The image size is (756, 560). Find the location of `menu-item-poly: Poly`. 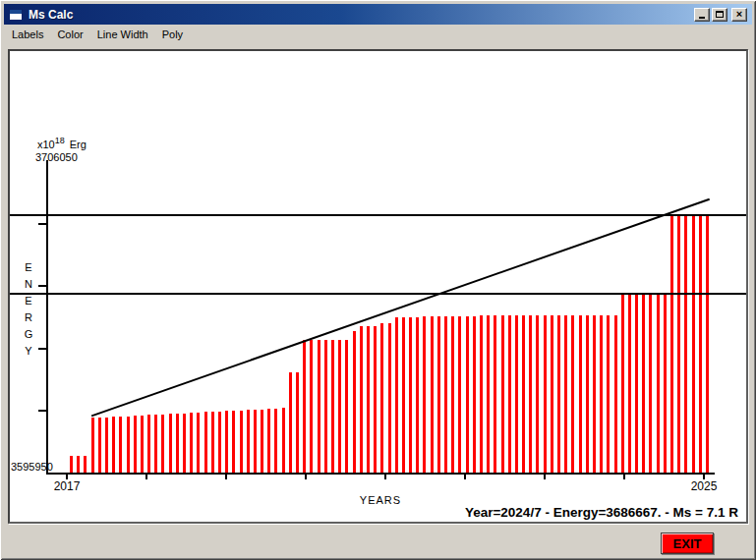

menu-item-poly: Poly is located at coordinates (173, 34).